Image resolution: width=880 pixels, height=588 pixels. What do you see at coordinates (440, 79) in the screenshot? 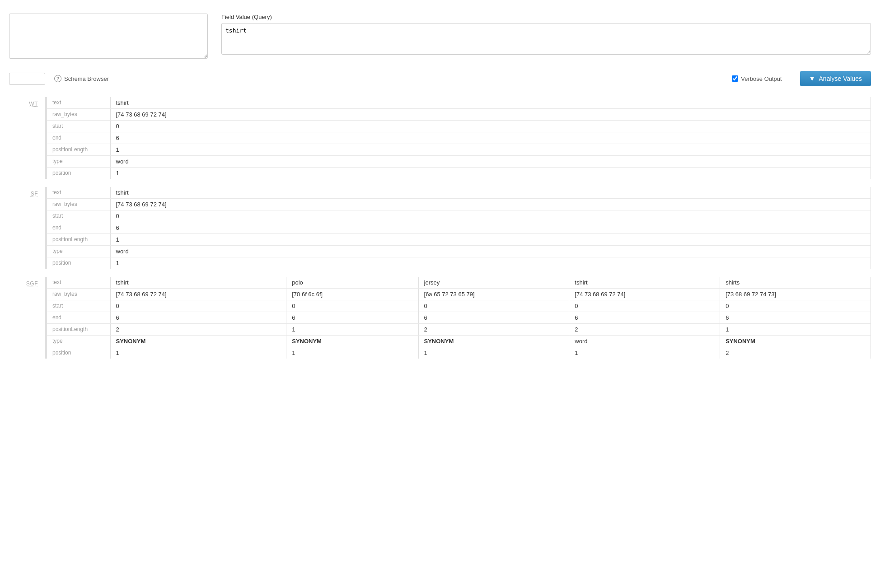
I see `controls-row: ? Schema Browser Verbose Output ▼ Analys…` at bounding box center [440, 79].